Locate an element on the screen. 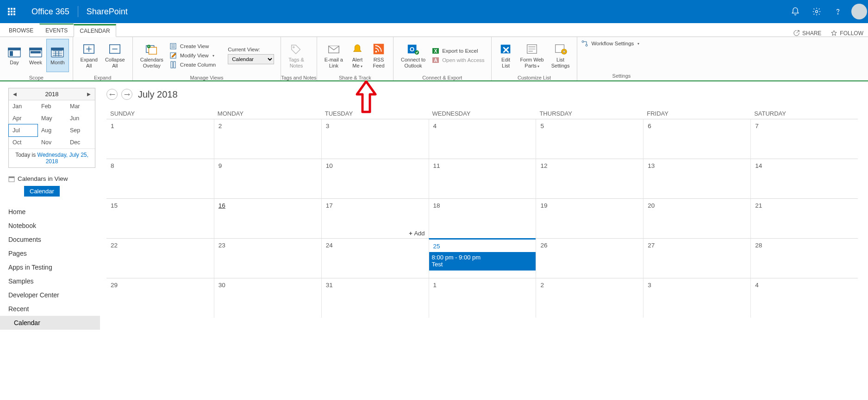 The height and width of the screenshot is (400, 868). dow-tuesday: TUESDAY is located at coordinates (375, 113).